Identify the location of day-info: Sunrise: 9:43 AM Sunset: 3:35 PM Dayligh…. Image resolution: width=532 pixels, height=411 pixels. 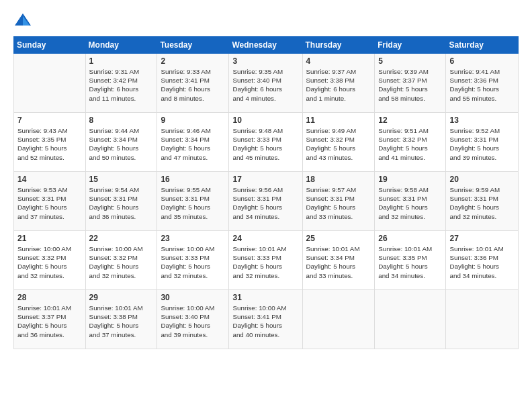
(50, 144).